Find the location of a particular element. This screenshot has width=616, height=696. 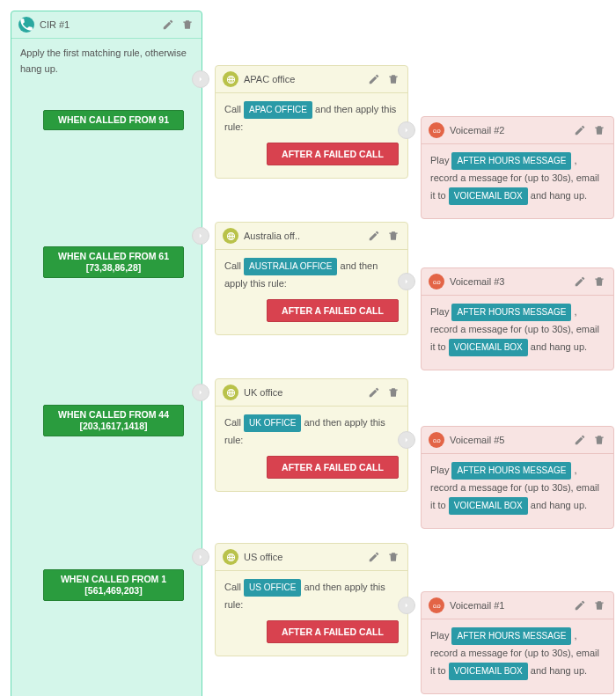

office-tag: US OFFICE is located at coordinates (273, 588).